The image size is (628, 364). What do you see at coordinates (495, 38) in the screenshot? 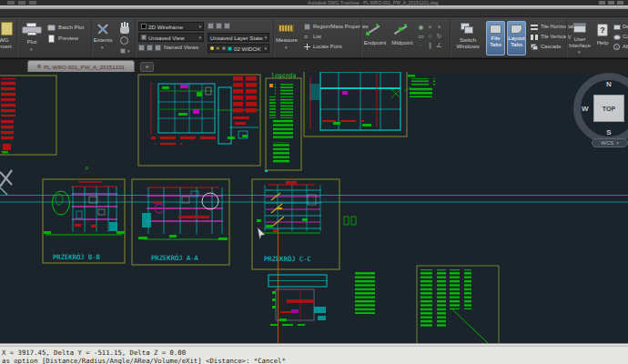
I see `file-tabs-toggle: File Tabs` at bounding box center [495, 38].